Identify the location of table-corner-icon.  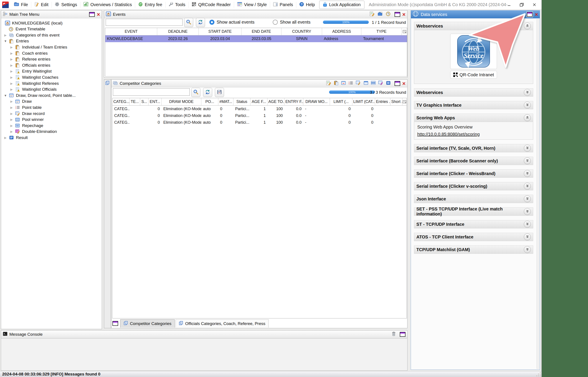
(405, 32).